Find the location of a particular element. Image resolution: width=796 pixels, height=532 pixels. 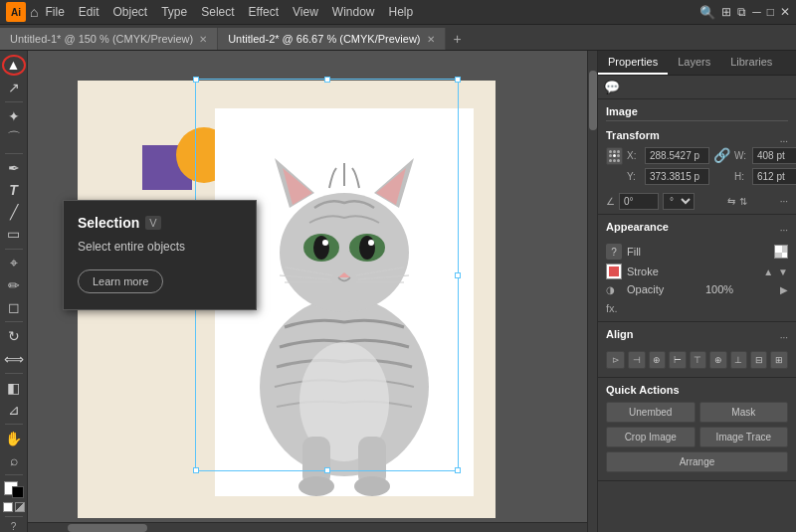

distribute-h-btn: ⊟ is located at coordinates (758, 360).